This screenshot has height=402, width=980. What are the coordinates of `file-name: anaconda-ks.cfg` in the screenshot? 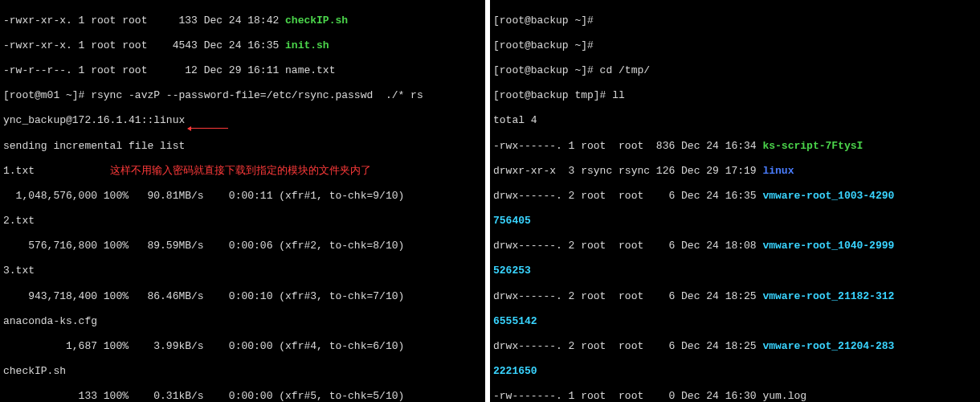 It's located at (243, 322).